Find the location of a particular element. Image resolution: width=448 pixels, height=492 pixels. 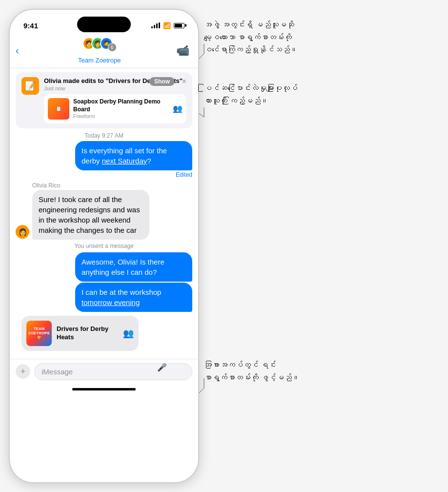

wifi-icon: 📶 is located at coordinates (167, 25).